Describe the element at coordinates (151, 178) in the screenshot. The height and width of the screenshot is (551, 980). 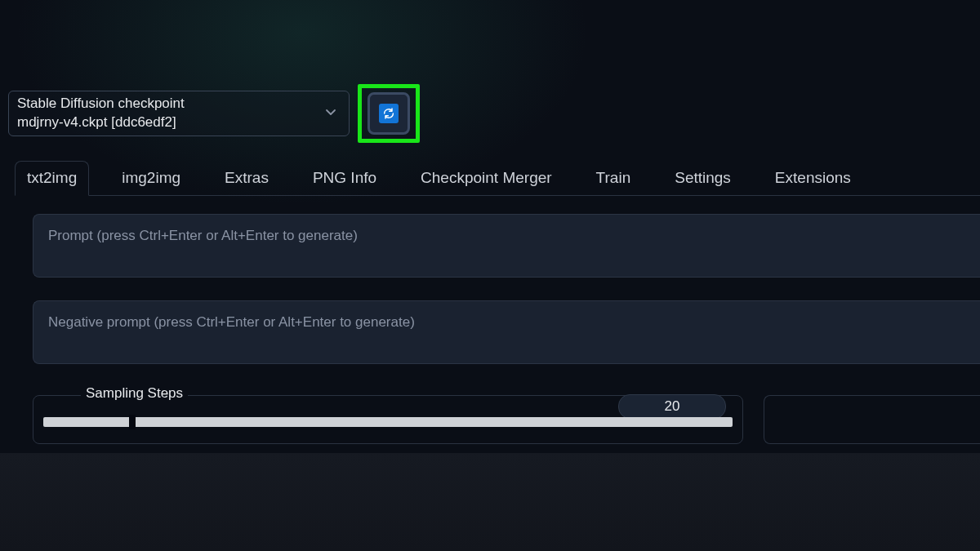
I see `tab-img2img: img2img` at that location.